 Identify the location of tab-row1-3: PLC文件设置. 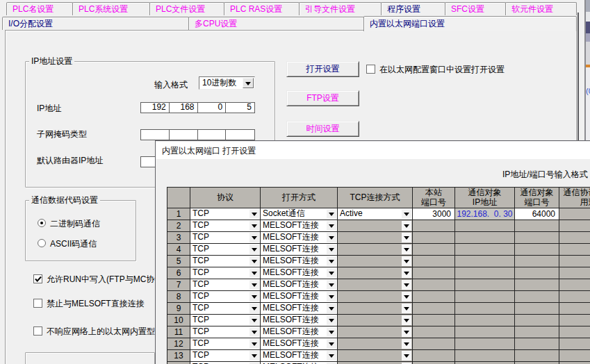
(187, 8).